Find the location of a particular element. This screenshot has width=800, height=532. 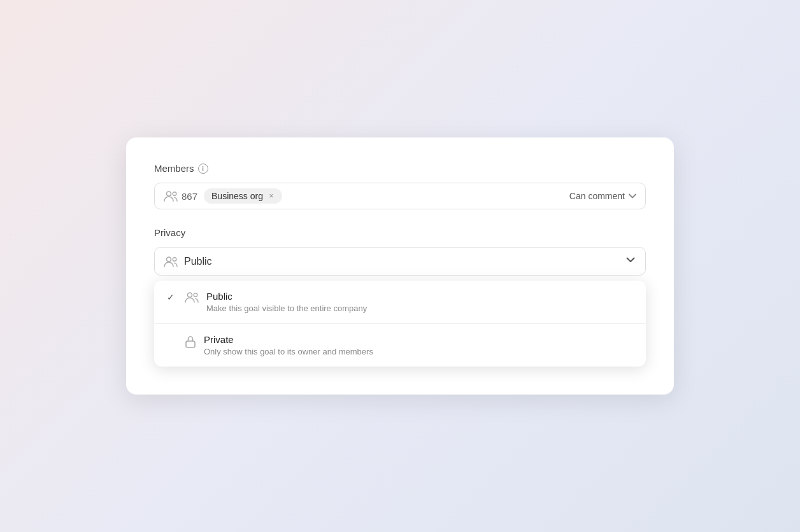

permission-select: Can comment is located at coordinates (603, 196).